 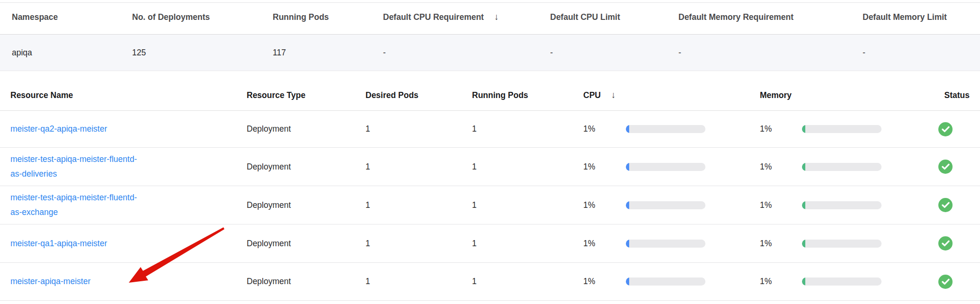 What do you see at coordinates (78, 129) in the screenshot?
I see `resource-link: meister-qa2-apiqa-meister` at bounding box center [78, 129].